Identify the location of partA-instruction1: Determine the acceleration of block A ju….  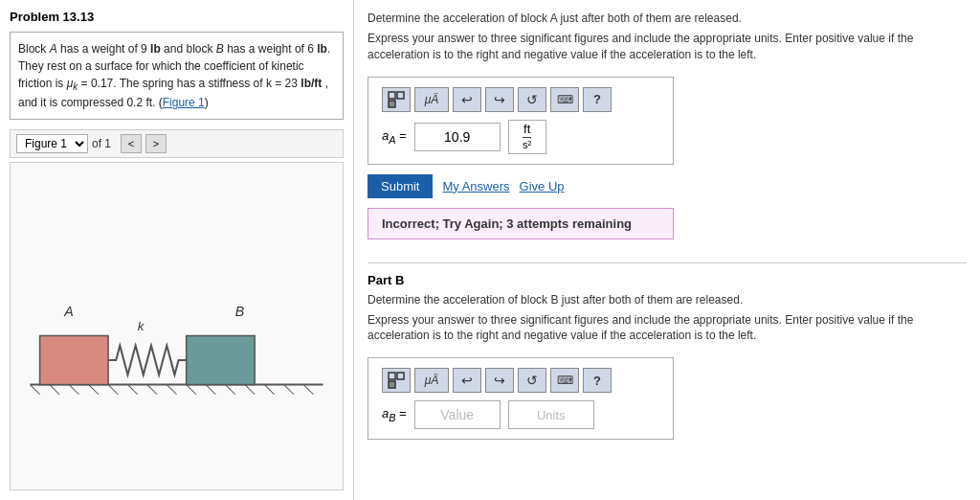
(667, 18).